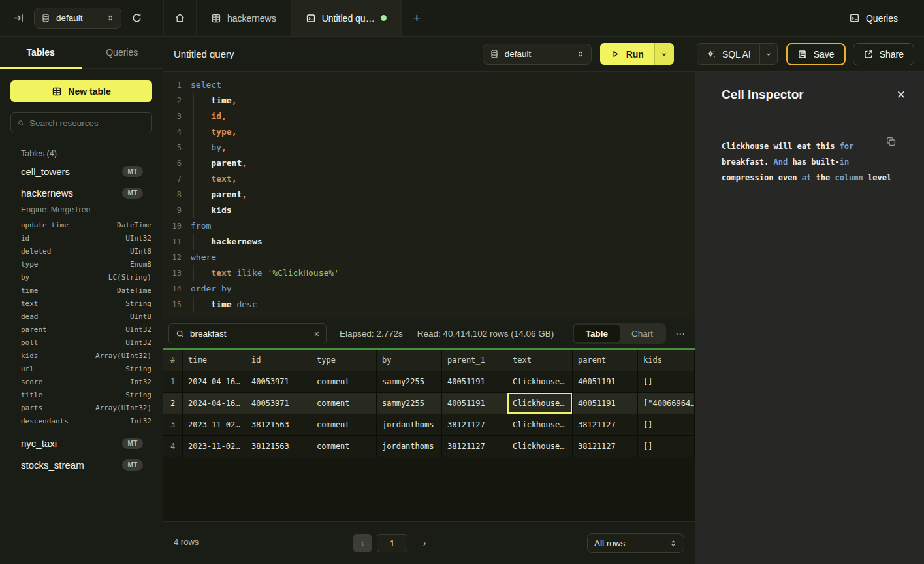 The width and height of the screenshot is (924, 564). Describe the element at coordinates (362, 543) in the screenshot. I see `page-prev-button: ‹` at that location.